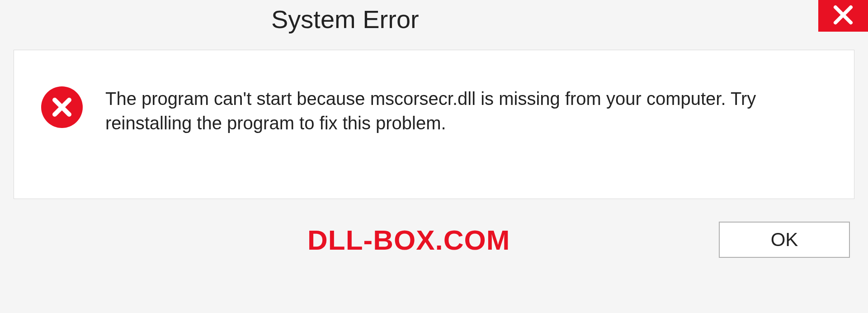  Describe the element at coordinates (264, 240) in the screenshot. I see `watermark-text: DLL-BOX.COM` at that location.